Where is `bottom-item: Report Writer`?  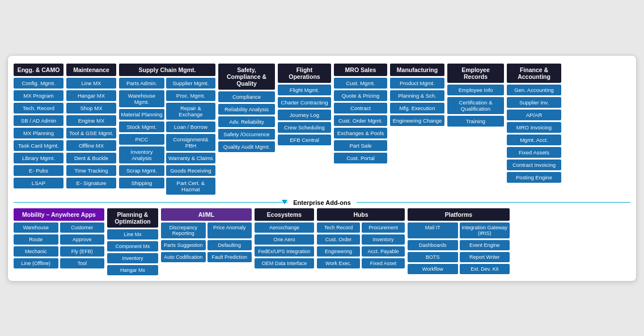
bottom-item: Report Writer is located at coordinates (485, 257).